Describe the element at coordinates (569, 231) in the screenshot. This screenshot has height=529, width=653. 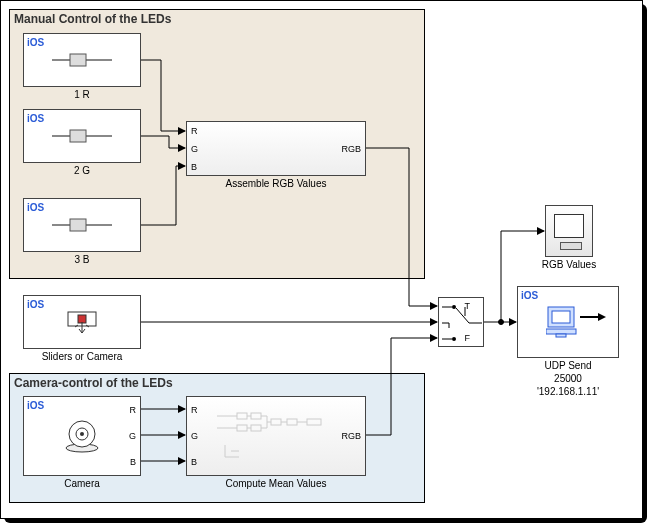
I see `block-scope` at that location.